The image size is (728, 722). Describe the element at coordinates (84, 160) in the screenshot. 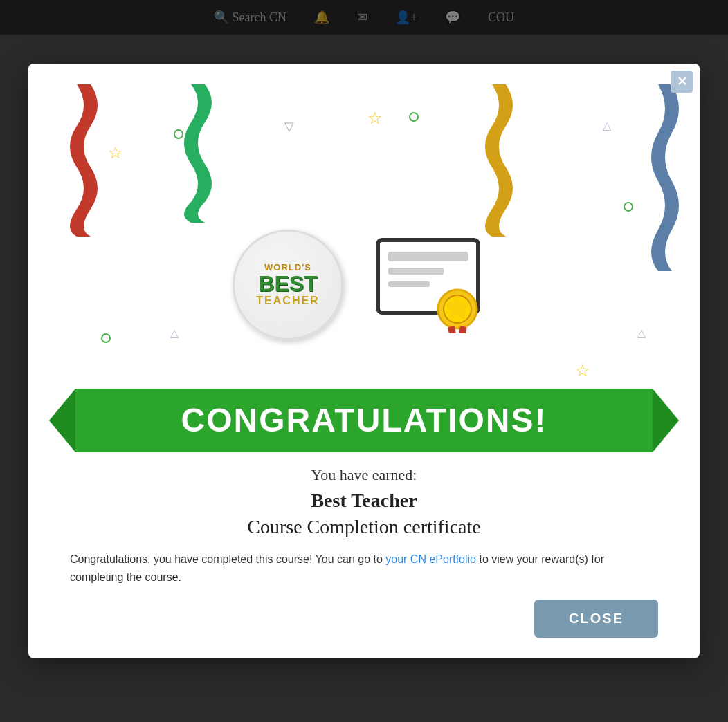

I see `ribbon-red` at that location.